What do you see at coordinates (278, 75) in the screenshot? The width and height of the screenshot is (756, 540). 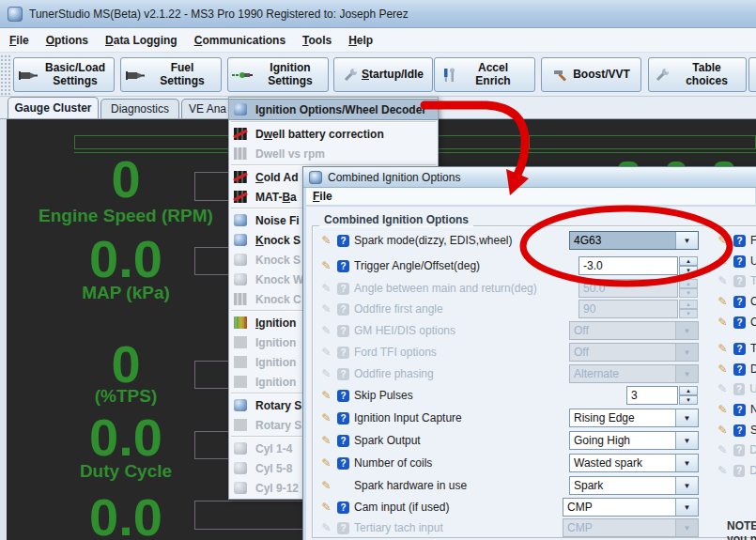 I see `toolbar-button-ignition-settings: Ignition Settings` at bounding box center [278, 75].